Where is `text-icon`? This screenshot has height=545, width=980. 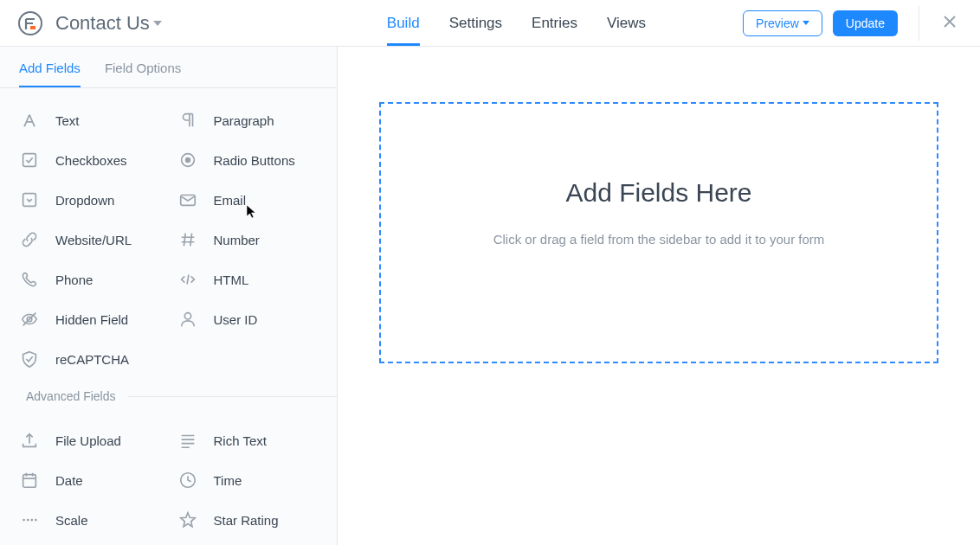 text-icon is located at coordinates (29, 120).